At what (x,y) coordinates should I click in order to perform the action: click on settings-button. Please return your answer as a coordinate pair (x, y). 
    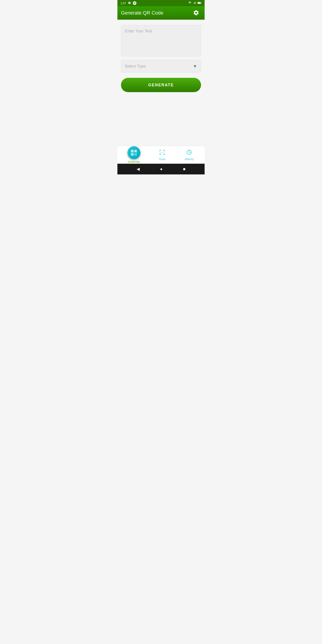
    Looking at the image, I should click on (196, 13).